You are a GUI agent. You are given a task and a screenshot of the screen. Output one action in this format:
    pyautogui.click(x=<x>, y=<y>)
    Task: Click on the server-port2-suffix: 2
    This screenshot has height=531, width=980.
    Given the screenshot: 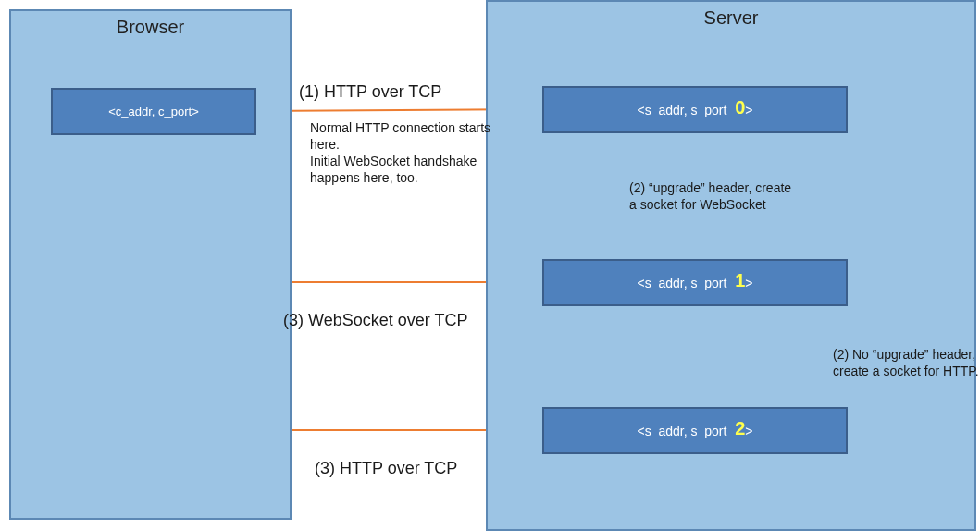 What is the action you would take?
    pyautogui.click(x=739, y=429)
    